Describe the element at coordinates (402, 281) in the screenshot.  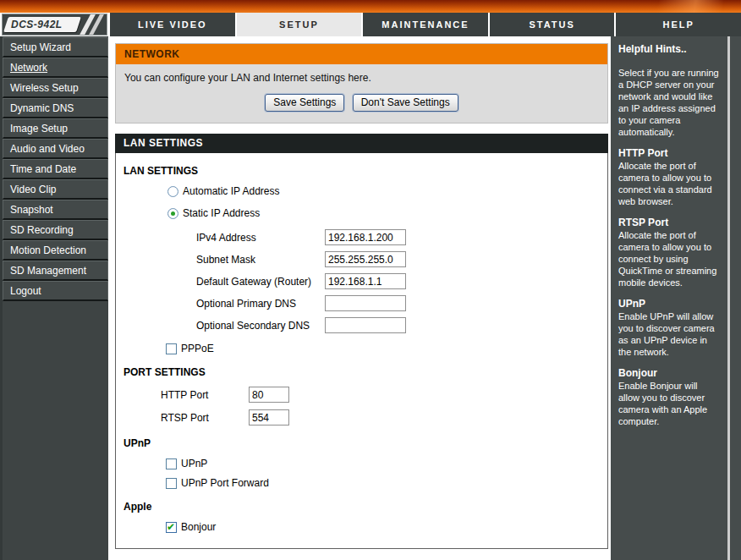
I see `default-gateway-row: Default Gateway (Router)` at that location.